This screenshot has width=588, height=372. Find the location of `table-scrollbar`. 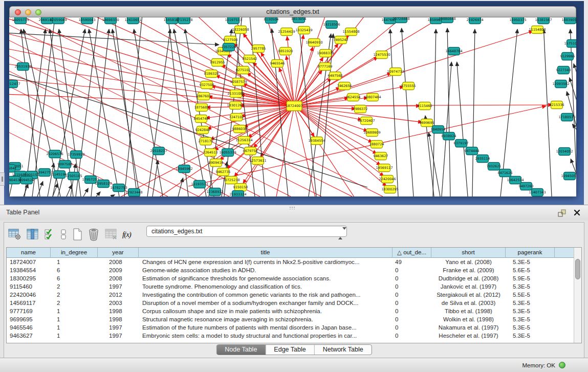

table-scrollbar is located at coordinates (577, 295).